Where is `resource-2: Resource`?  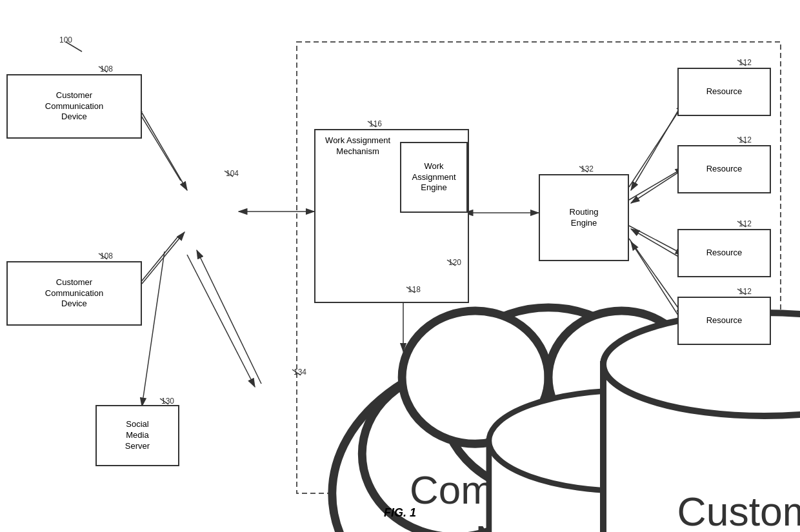 resource-2: Resource is located at coordinates (724, 169).